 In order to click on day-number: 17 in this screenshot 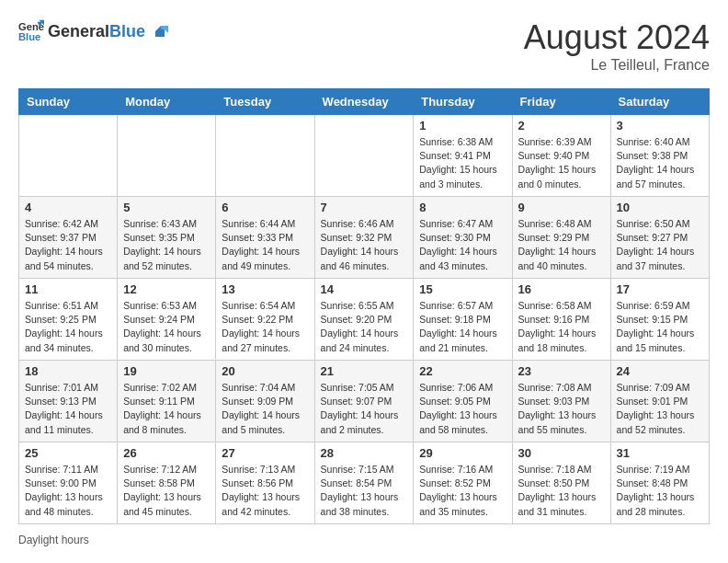, I will do `click(660, 289)`.